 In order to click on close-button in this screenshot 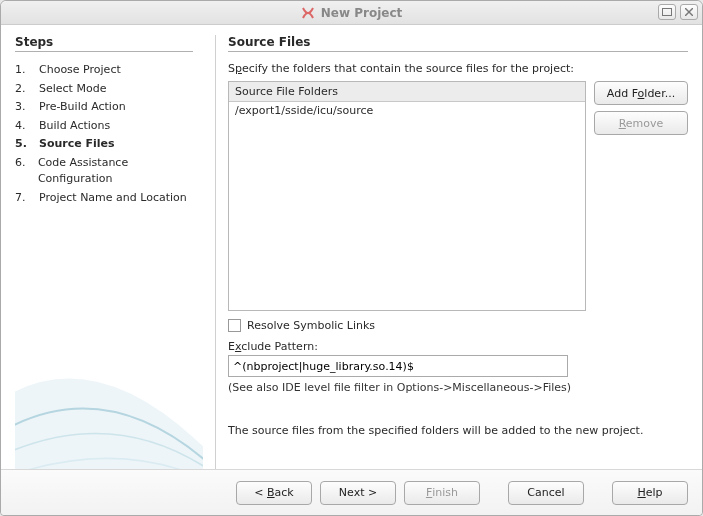, I will do `click(689, 12)`.